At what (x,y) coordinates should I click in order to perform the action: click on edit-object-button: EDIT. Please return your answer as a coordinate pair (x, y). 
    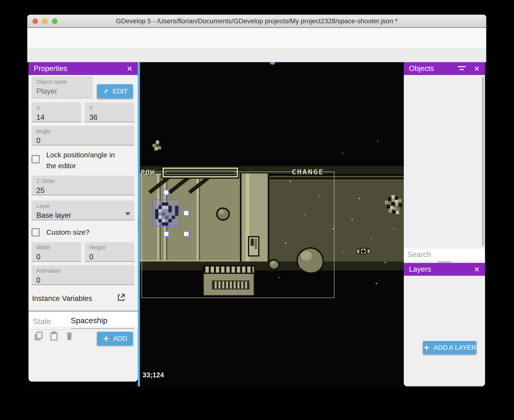
    Looking at the image, I should click on (115, 91).